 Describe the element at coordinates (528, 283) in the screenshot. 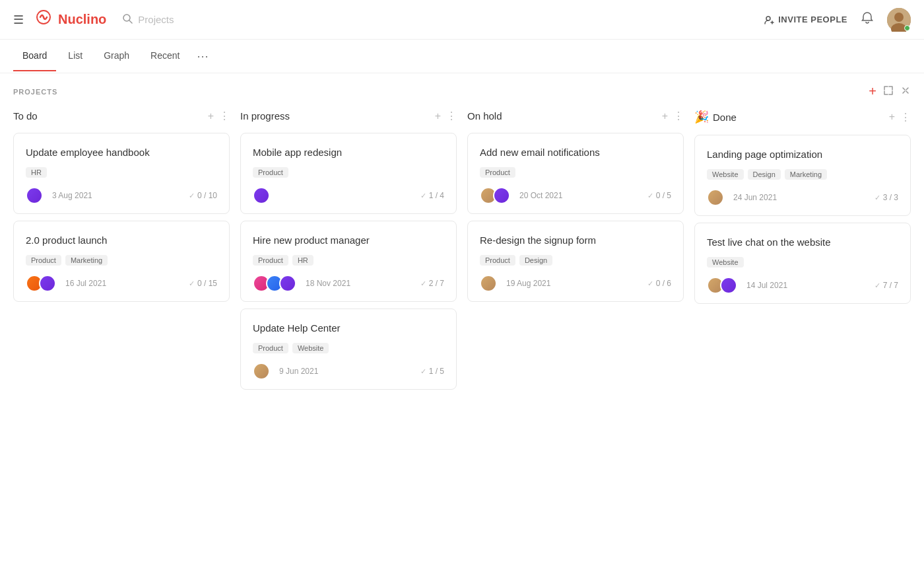

I see `card-date: 19 Aug 2021` at that location.